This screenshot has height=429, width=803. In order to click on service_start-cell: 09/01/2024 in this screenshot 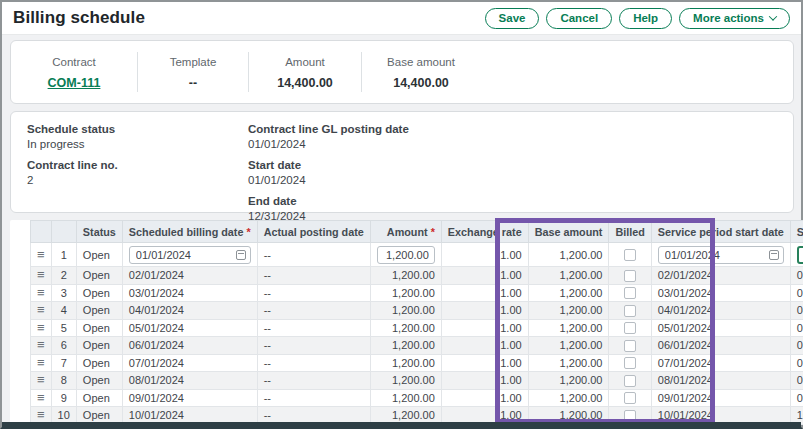, I will do `click(720, 398)`.